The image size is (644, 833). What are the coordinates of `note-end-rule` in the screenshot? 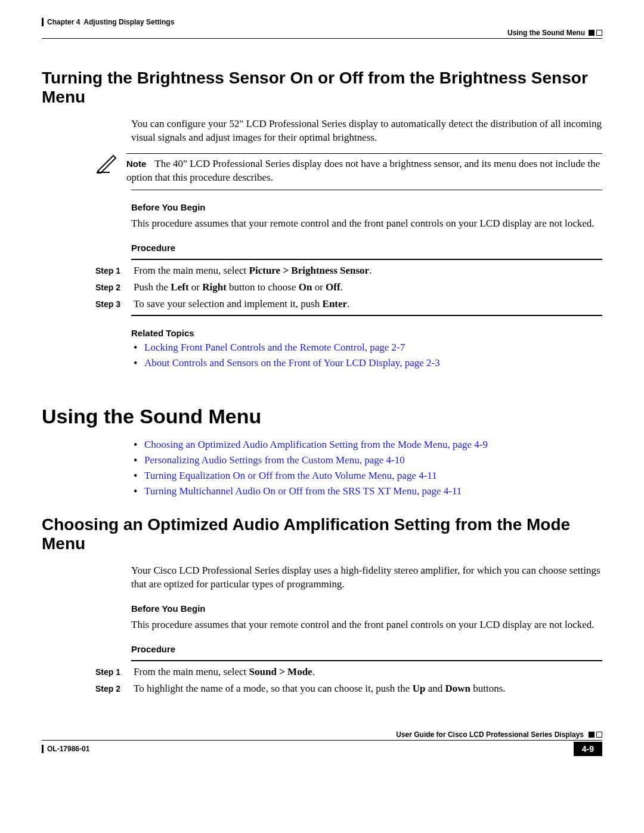 It's located at (367, 190).